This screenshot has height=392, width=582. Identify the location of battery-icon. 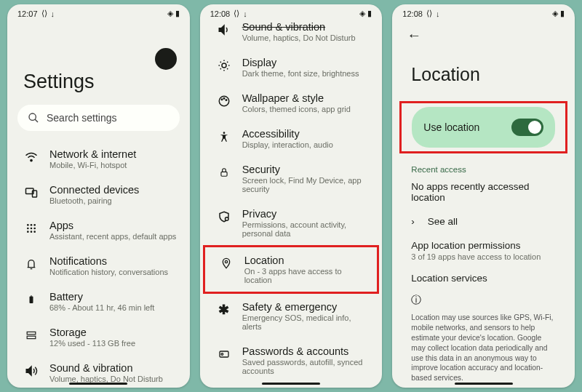
(31, 300).